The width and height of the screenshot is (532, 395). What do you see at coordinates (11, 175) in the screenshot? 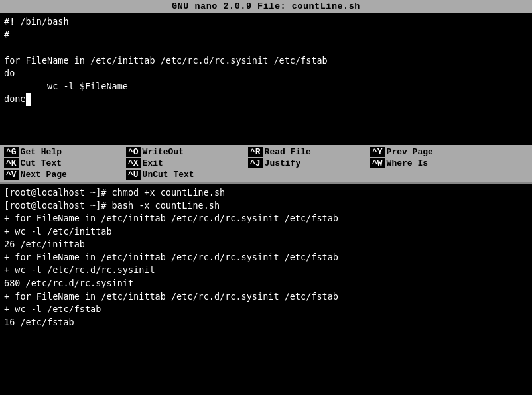
I see `menu-key: ^V` at bounding box center [11, 175].